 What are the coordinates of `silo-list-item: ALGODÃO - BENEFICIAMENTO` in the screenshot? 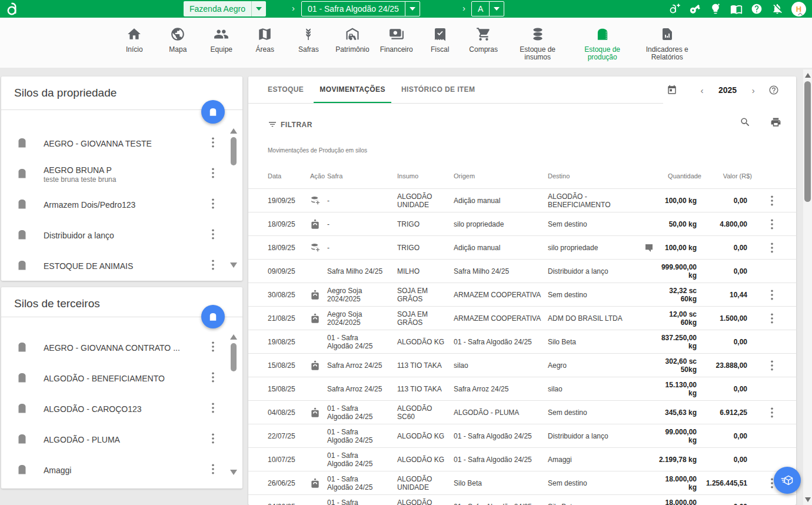 It's located at (115, 378).